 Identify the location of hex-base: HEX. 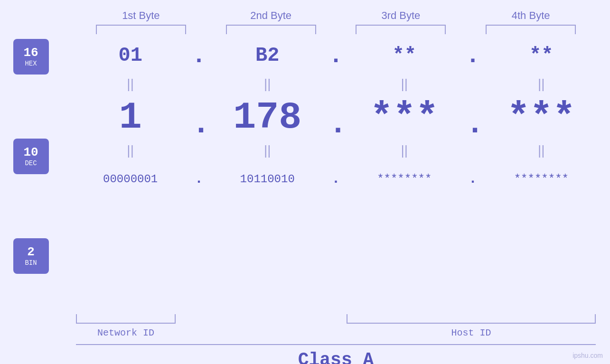
(30, 64).